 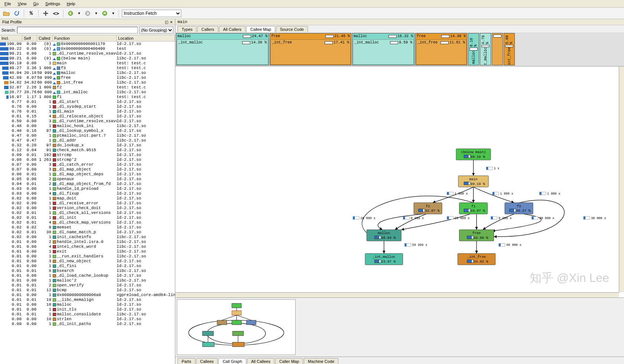 I want to click on graph-node-intm: _int_malloc23.97 %, so click(x=384, y=259).